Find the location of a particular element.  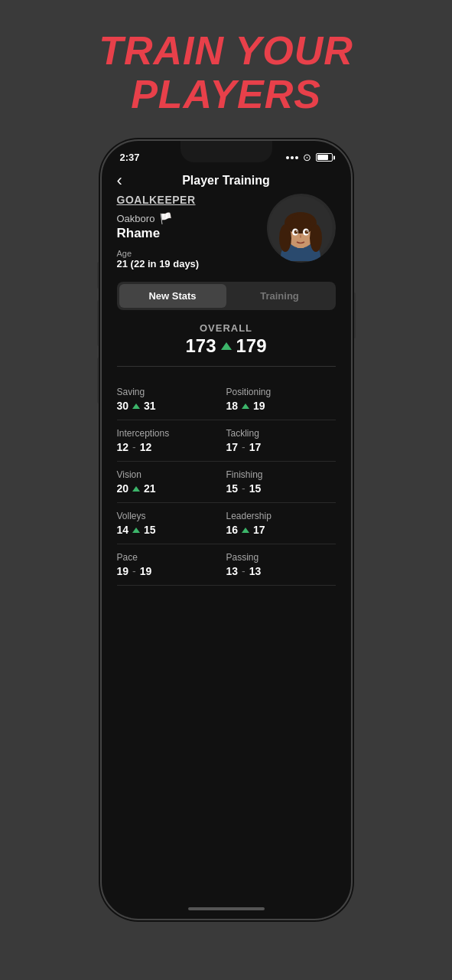

overall-new: 179 is located at coordinates (252, 346).